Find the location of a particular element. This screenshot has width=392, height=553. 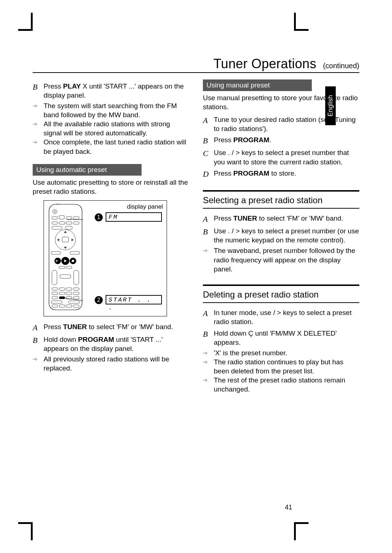

result-line: The rest of the preset radio stations re… is located at coordinates (281, 385).